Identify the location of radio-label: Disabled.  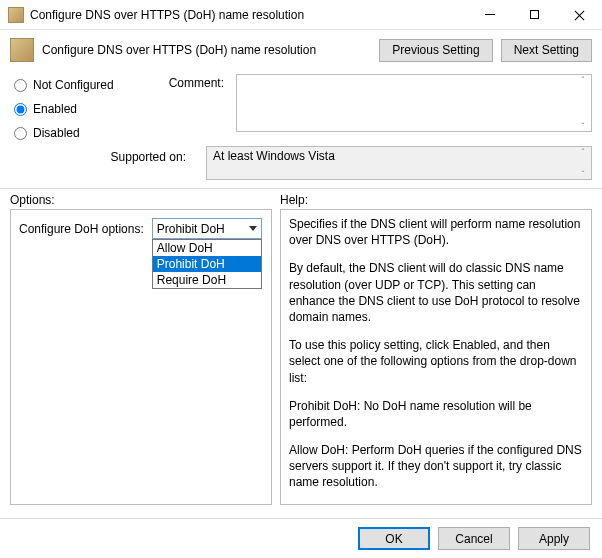
(56, 133).